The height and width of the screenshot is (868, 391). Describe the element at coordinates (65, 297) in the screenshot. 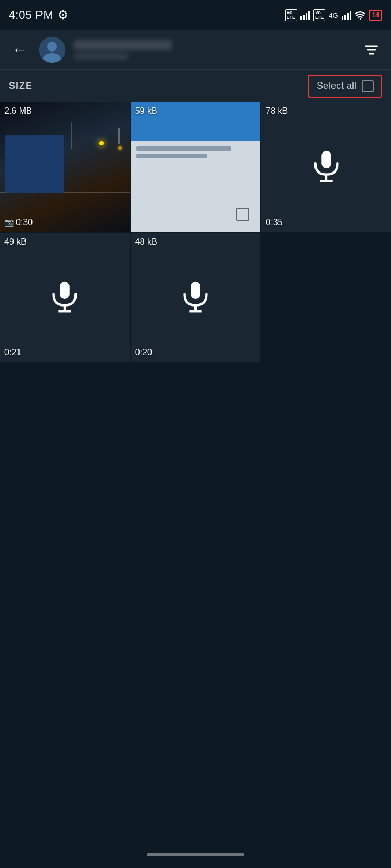

I see `media-item-4: 49 kB 0:21` at that location.